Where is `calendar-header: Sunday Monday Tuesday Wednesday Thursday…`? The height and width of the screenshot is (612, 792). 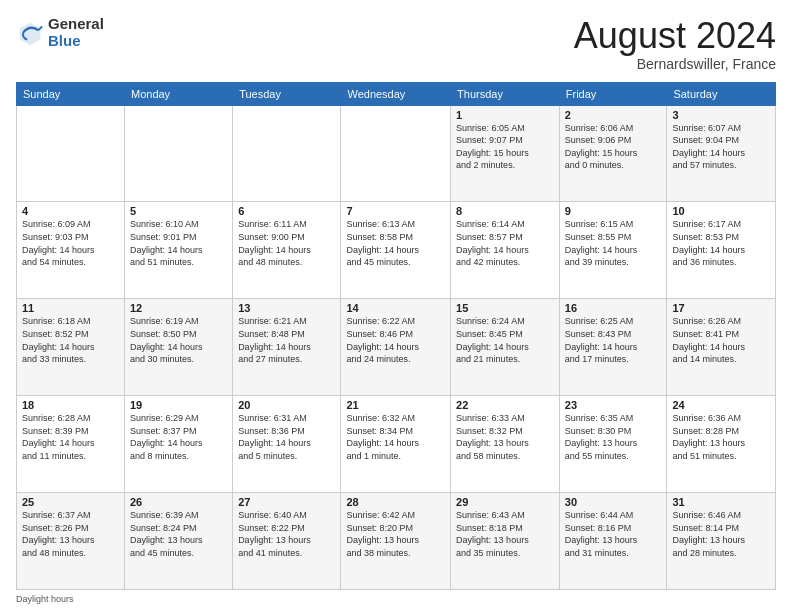
calendar-header: Sunday Monday Tuesday Wednesday Thursday… is located at coordinates (396, 94).